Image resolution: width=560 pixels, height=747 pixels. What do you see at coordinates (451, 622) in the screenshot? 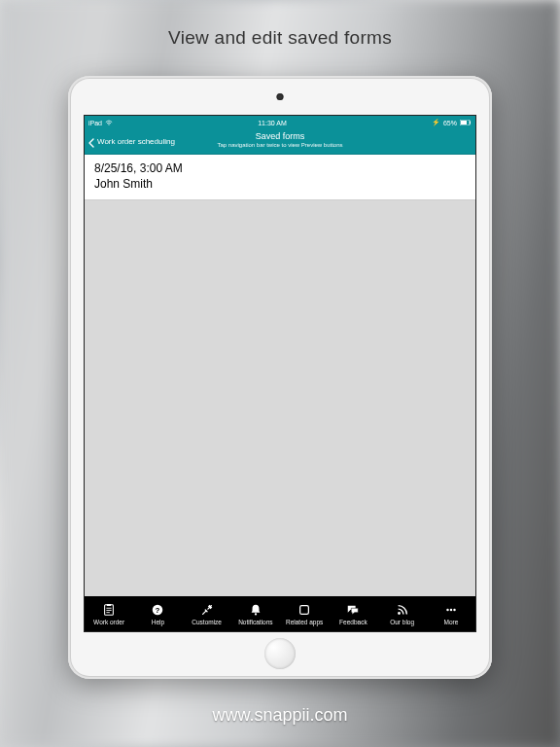
I see `tab-label: More` at bounding box center [451, 622].